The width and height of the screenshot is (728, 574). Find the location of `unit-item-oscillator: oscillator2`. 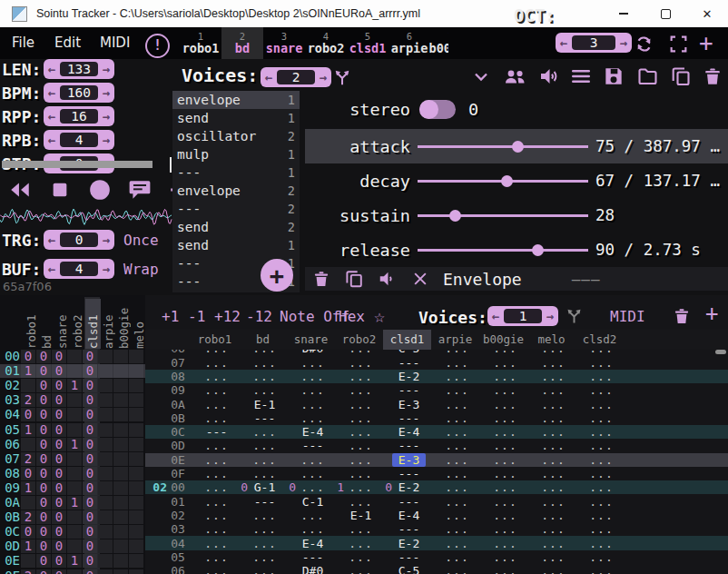

unit-item-oscillator: oscillator2 is located at coordinates (236, 136).